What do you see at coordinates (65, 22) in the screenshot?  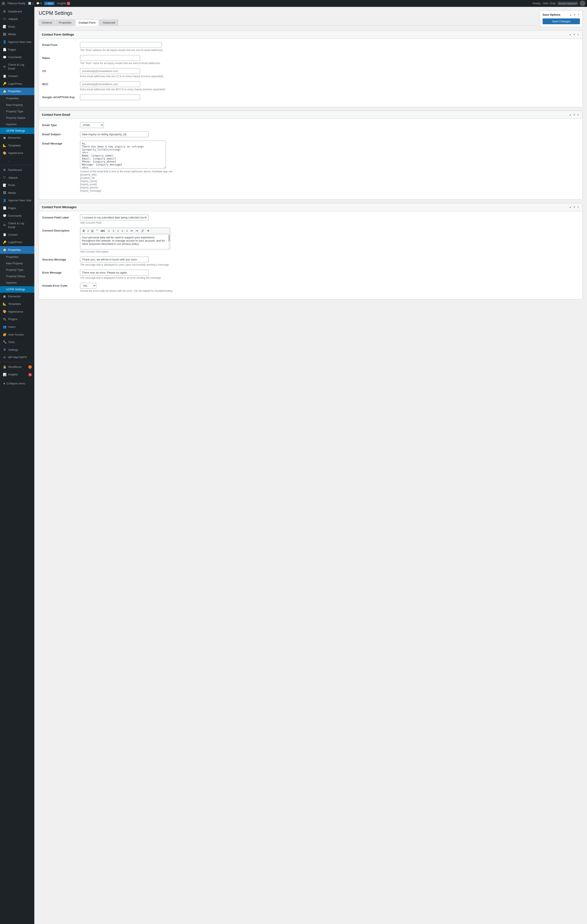 I see `tab-properties: Properties` at bounding box center [65, 22].